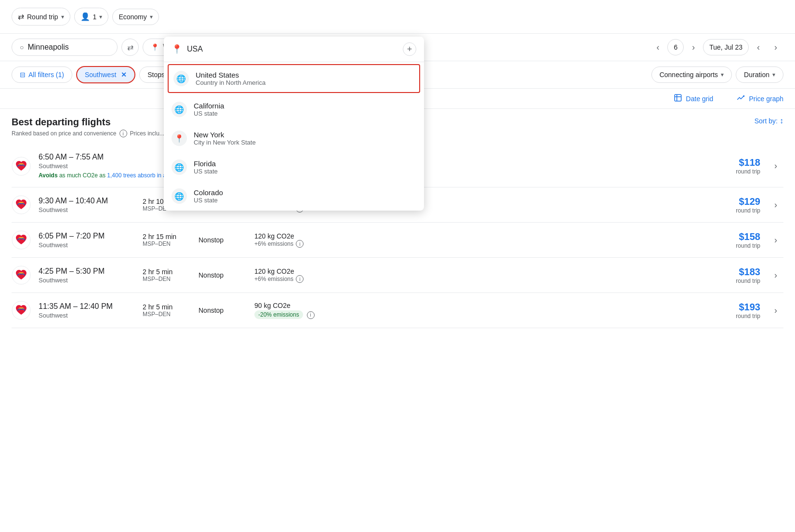 The height and width of the screenshot is (532, 795). Describe the element at coordinates (209, 114) in the screenshot. I see `dropdown-item-desc-1: US state` at that location.